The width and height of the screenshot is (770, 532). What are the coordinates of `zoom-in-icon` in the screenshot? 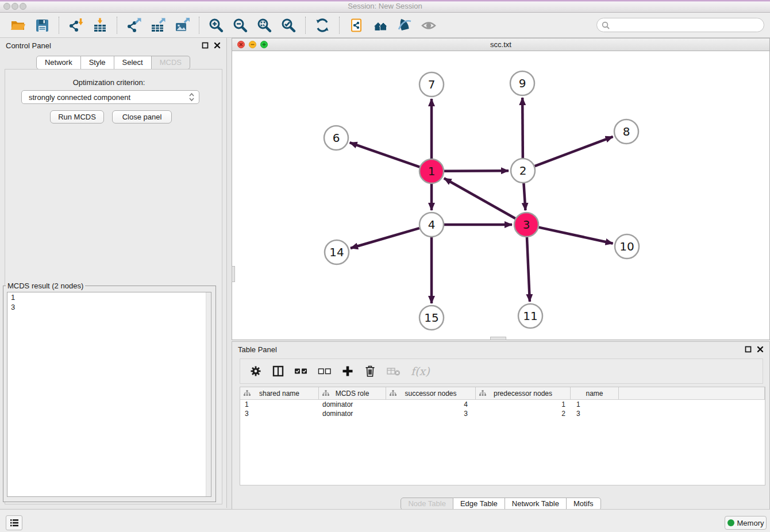 It's located at (216, 25).